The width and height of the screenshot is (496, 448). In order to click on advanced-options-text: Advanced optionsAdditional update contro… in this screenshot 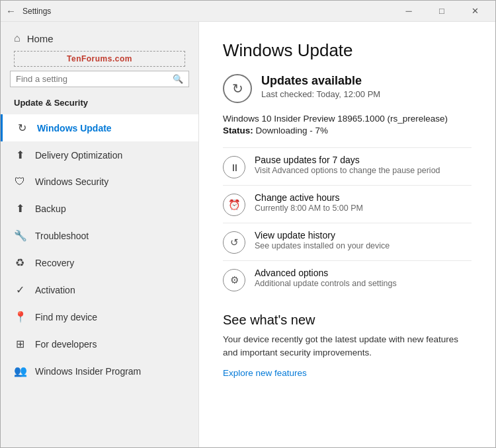, I will do `click(325, 278)`.